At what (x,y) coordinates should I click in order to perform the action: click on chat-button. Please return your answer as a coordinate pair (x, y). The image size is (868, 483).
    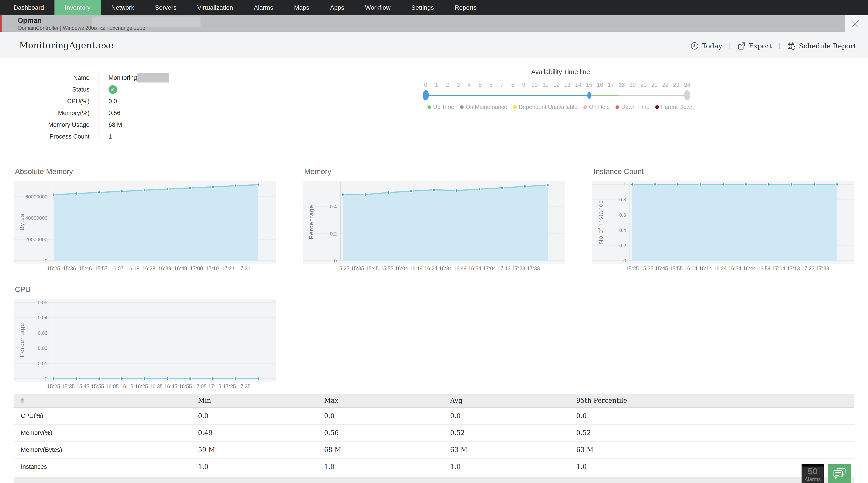
    Looking at the image, I should click on (840, 474).